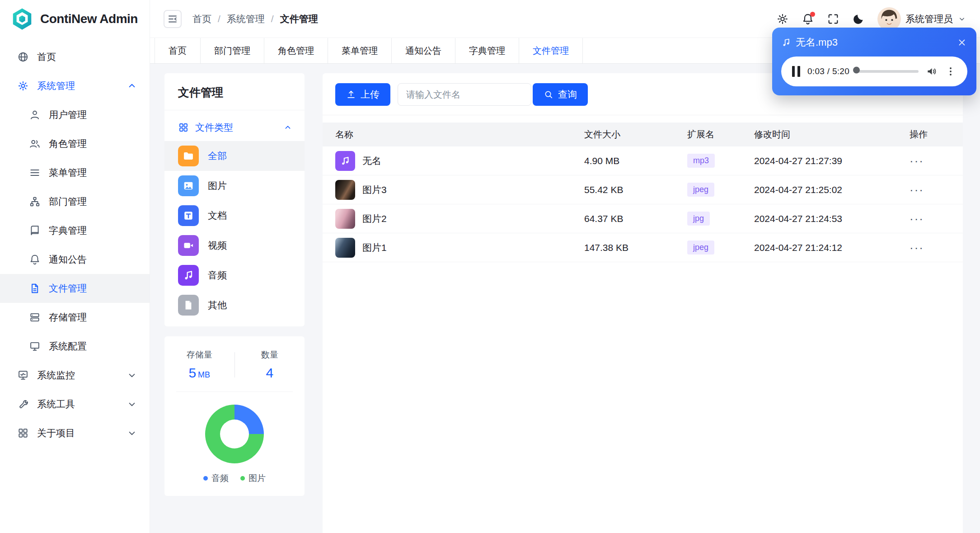 The width and height of the screenshot is (980, 533). I want to click on audio-player-header: 无名.mp3, so click(874, 42).